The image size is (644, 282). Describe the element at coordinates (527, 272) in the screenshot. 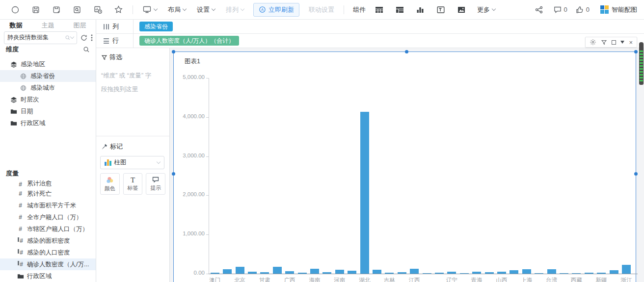

I see `bar-上海` at that location.